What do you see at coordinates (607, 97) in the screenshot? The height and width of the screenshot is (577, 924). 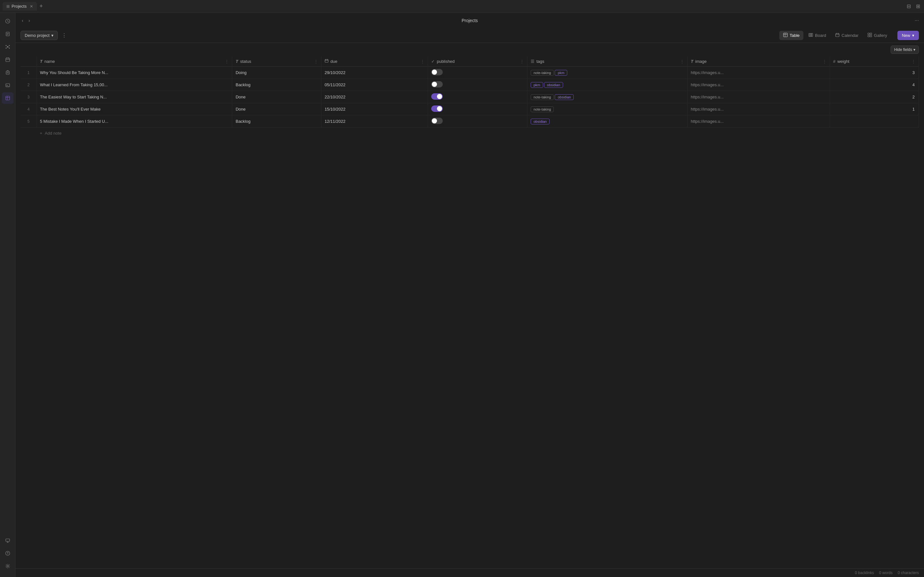 I see `row-tags: note-takingobsidian` at bounding box center [607, 97].